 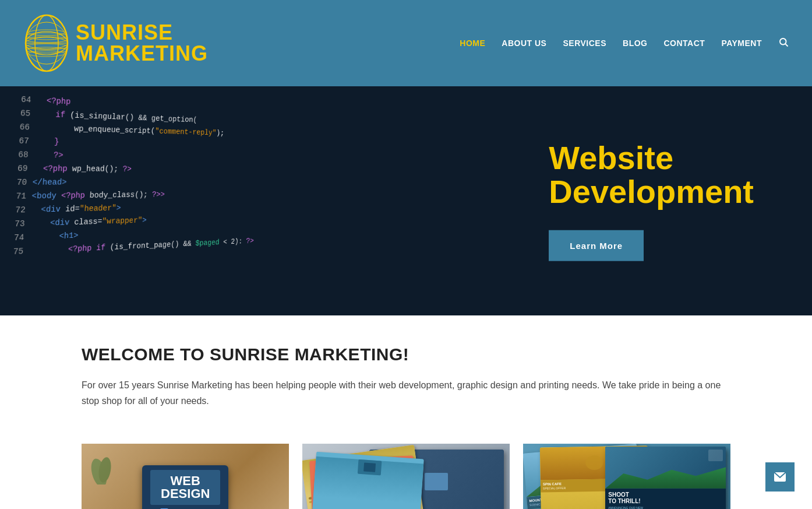 I want to click on nav-about: ABOUT US, so click(x=524, y=43).